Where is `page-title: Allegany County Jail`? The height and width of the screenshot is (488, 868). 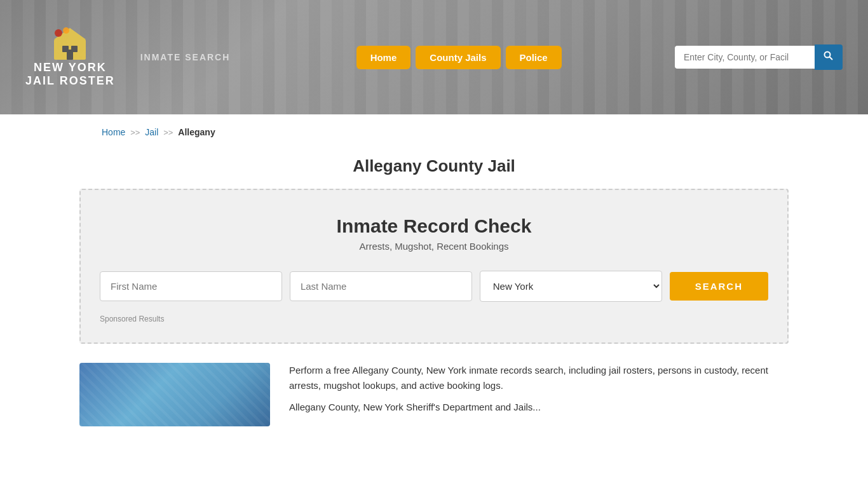
page-title: Allegany County Jail is located at coordinates (434, 166).